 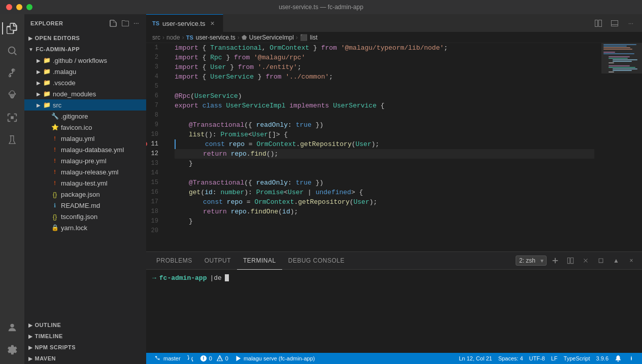 What do you see at coordinates (155, 135) in the screenshot?
I see `line-num-10: 10` at bounding box center [155, 135].